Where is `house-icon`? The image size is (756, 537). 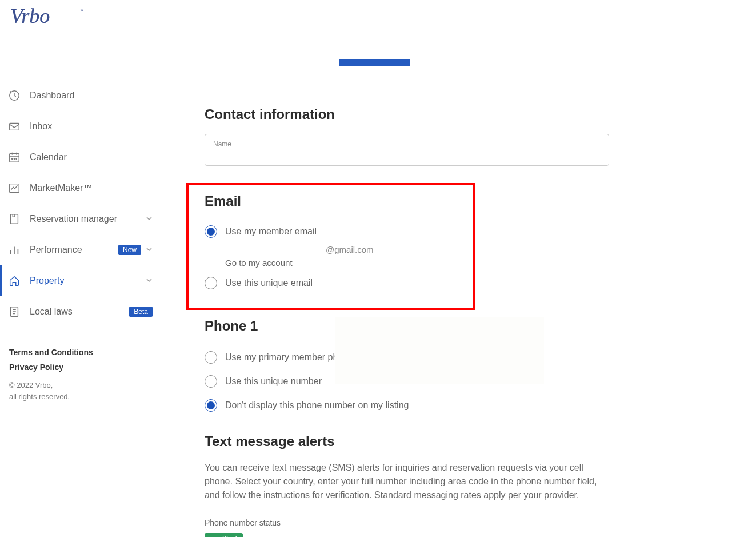
house-icon is located at coordinates (14, 281).